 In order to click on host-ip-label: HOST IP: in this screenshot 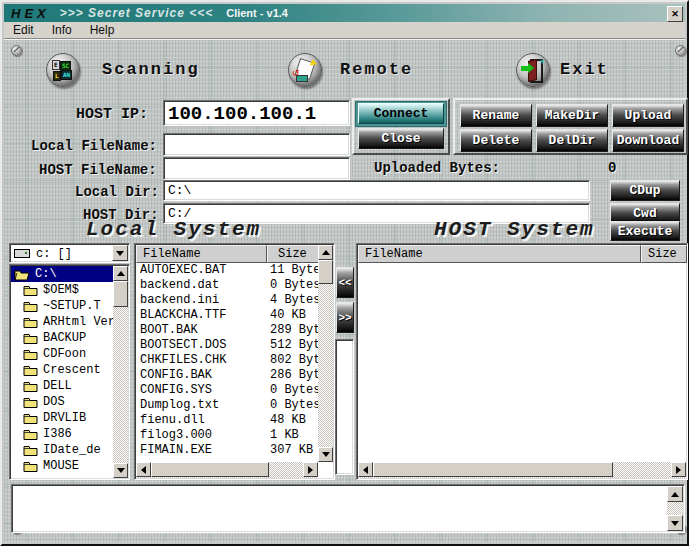, I will do `click(112, 114)`.